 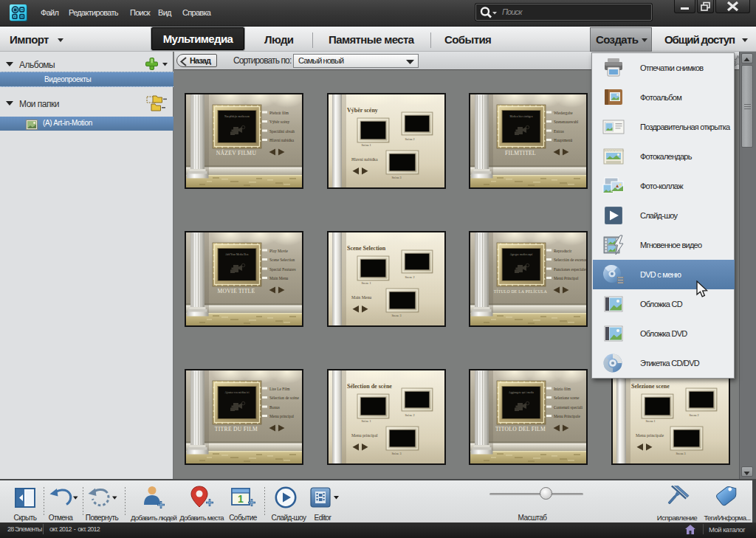 I want to click on svg-text: Add Your Media Here, so click(x=237, y=255).